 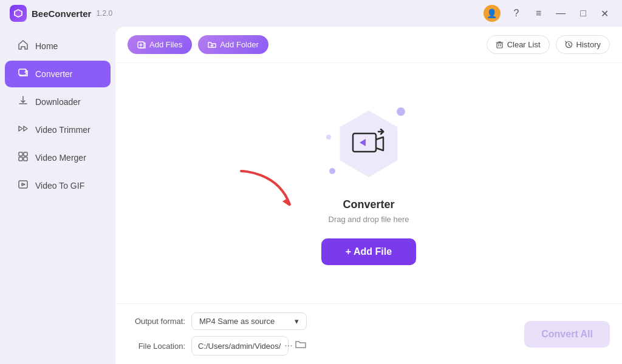 What do you see at coordinates (369, 45) in the screenshot?
I see `toolbar: Add Files Add Folder` at bounding box center [369, 45].